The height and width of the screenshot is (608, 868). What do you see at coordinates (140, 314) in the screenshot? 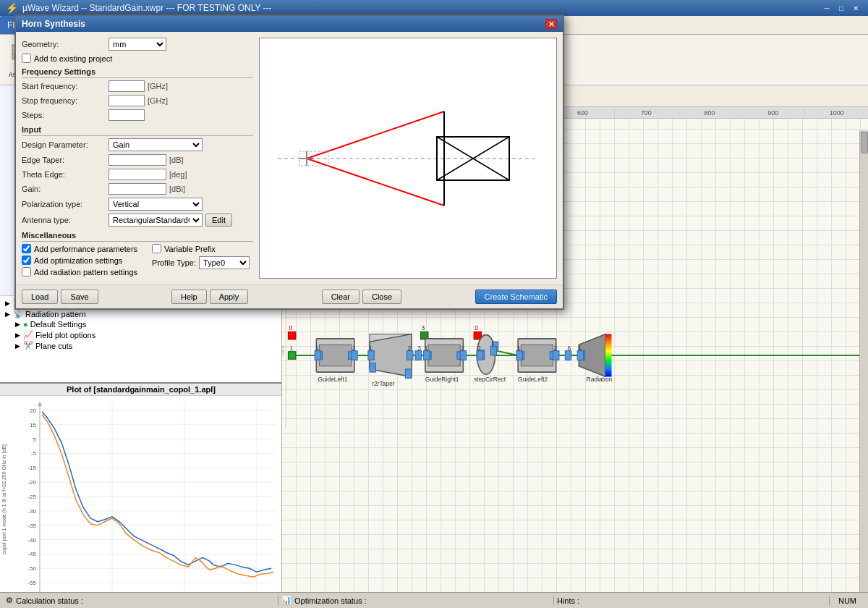
I see `tree-item-radiation: ▶ 📡 Radiation pattern` at bounding box center [140, 314].